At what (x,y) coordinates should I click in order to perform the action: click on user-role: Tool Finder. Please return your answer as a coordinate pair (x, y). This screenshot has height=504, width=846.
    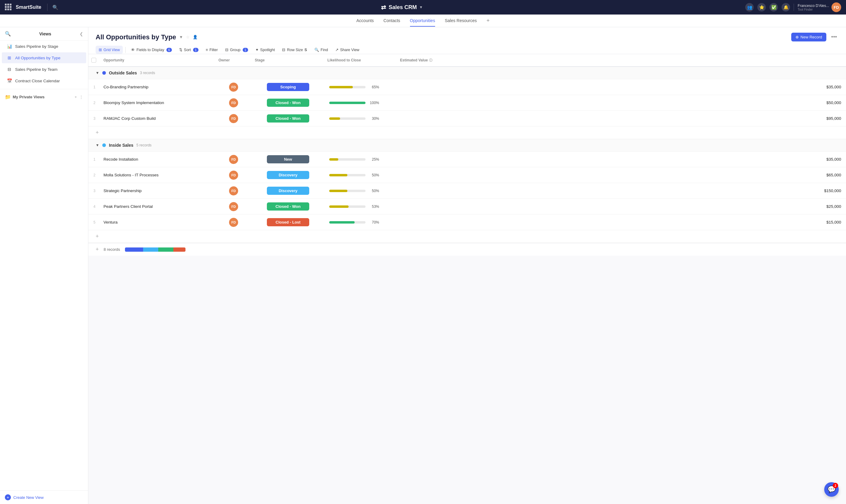
    Looking at the image, I should click on (813, 10).